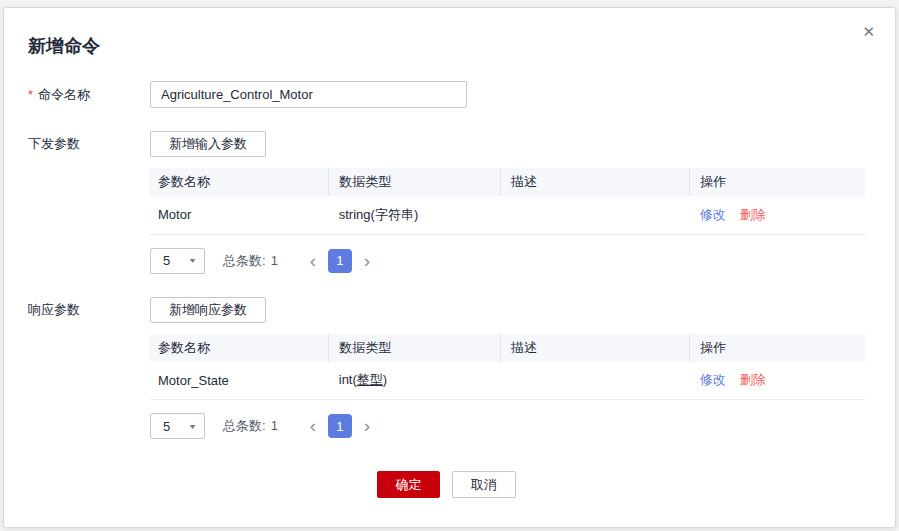 The height and width of the screenshot is (531, 899). What do you see at coordinates (89, 144) in the screenshot?
I see `delivery-params-label: 下发参数` at bounding box center [89, 144].